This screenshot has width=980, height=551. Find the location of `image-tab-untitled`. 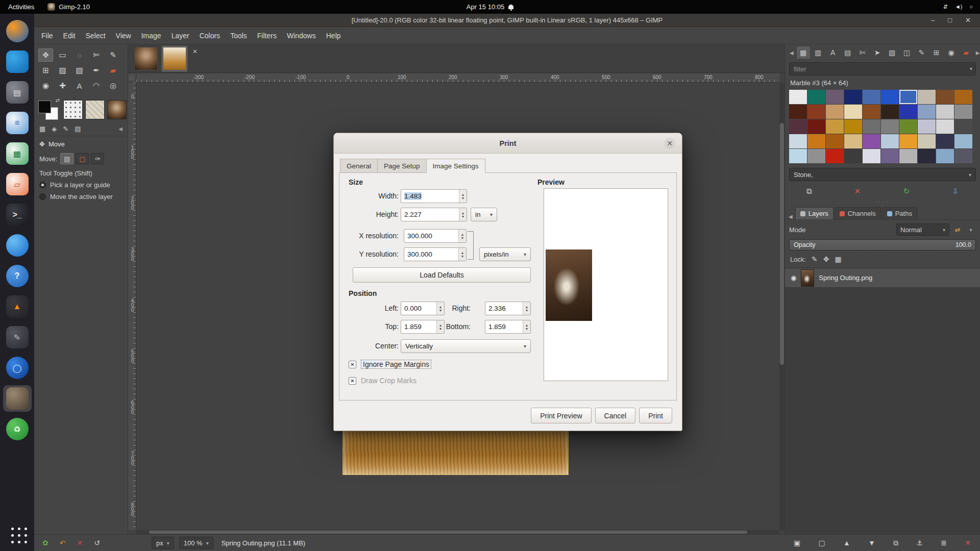

image-tab-untitled is located at coordinates (175, 59).